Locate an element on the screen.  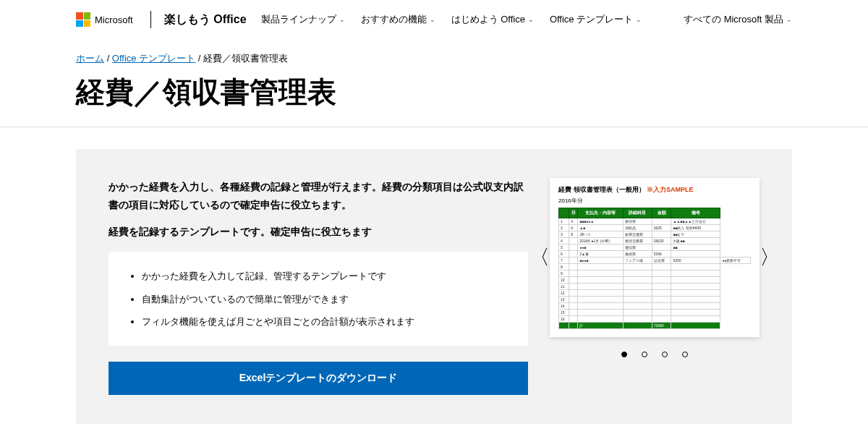
template-preview-slide: 経費 領収書管理表（一般用） ※入力SAMPLE 2016年分 日支払先・内容等… is located at coordinates (655, 258).